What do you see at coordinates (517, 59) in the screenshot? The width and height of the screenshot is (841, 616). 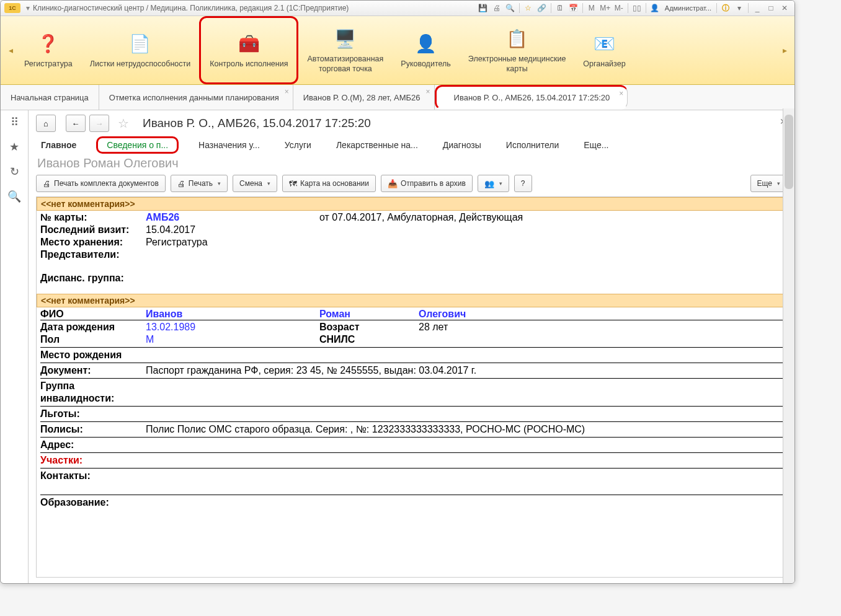 I see `section-label: Электронные медицинские` at bounding box center [517, 59].